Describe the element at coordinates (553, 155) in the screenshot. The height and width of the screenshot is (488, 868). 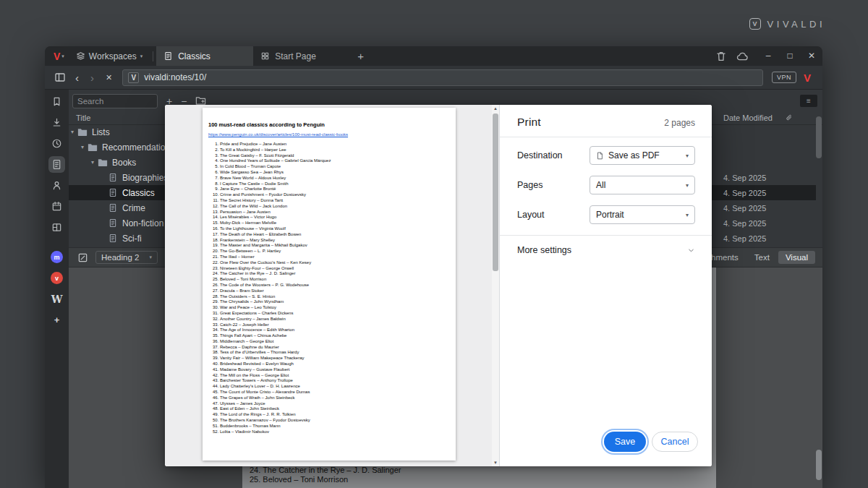
I see `print-field-label: Destination` at that location.